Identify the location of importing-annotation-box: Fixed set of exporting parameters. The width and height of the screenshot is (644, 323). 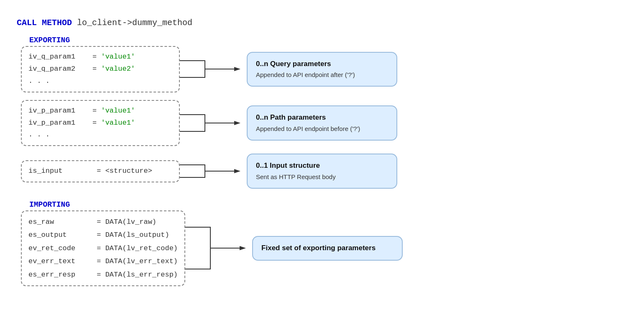
(327, 249).